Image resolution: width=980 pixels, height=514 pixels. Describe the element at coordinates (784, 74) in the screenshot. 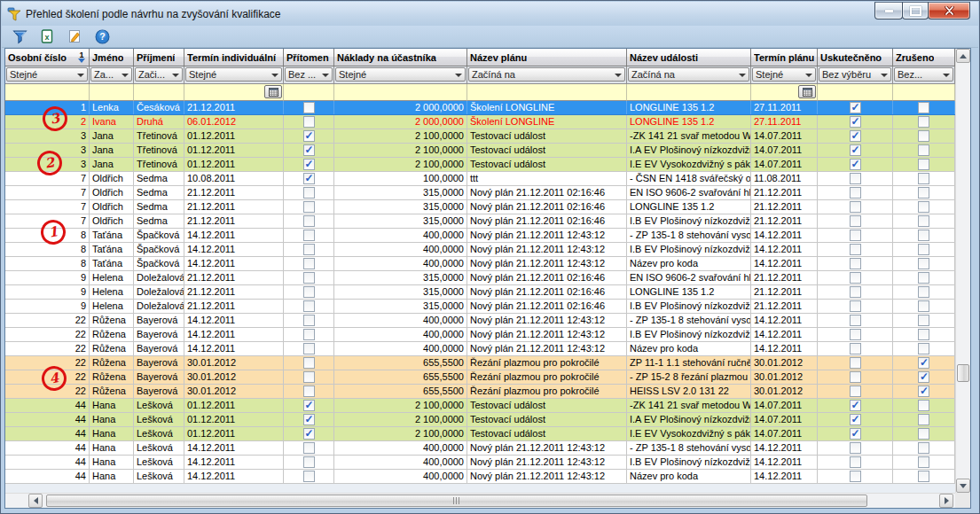

I see `filter-operator-dropdown-termin_planu: Stejné` at that location.